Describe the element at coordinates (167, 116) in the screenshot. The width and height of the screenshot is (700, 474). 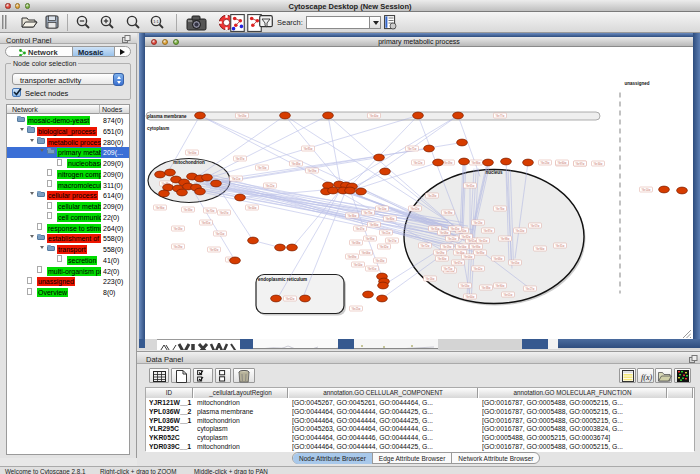
I see `svg-text: plasma membrane` at that location.